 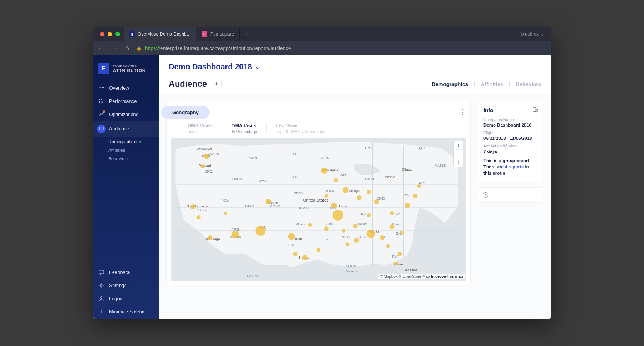 I want to click on sub-label: Affinities, so click(x=117, y=150).